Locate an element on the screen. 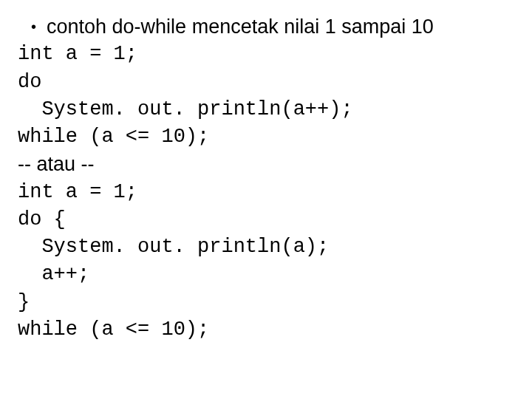  separator-text: -- atau -- is located at coordinates (266, 164).